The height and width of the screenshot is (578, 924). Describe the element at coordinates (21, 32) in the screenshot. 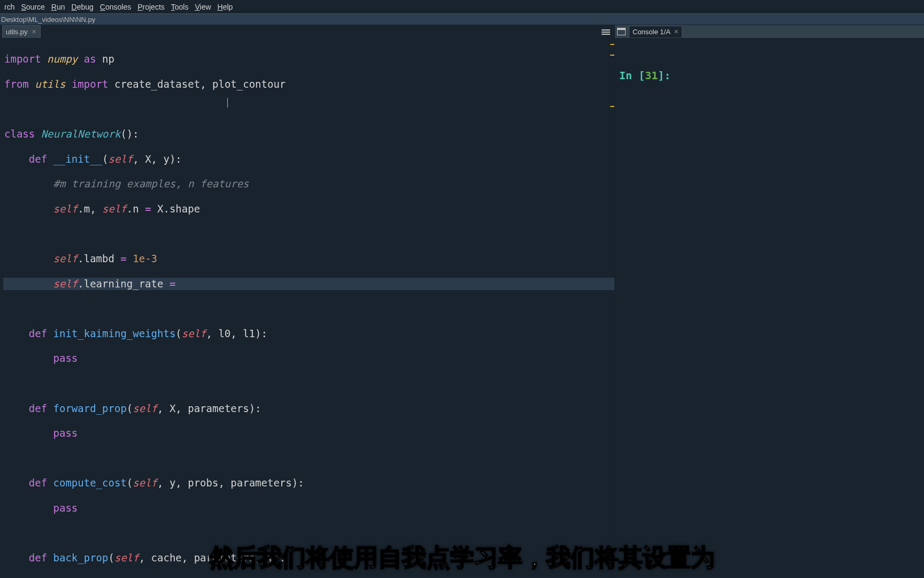

I see `editor-tab-utils: utils.py ✕` at that location.